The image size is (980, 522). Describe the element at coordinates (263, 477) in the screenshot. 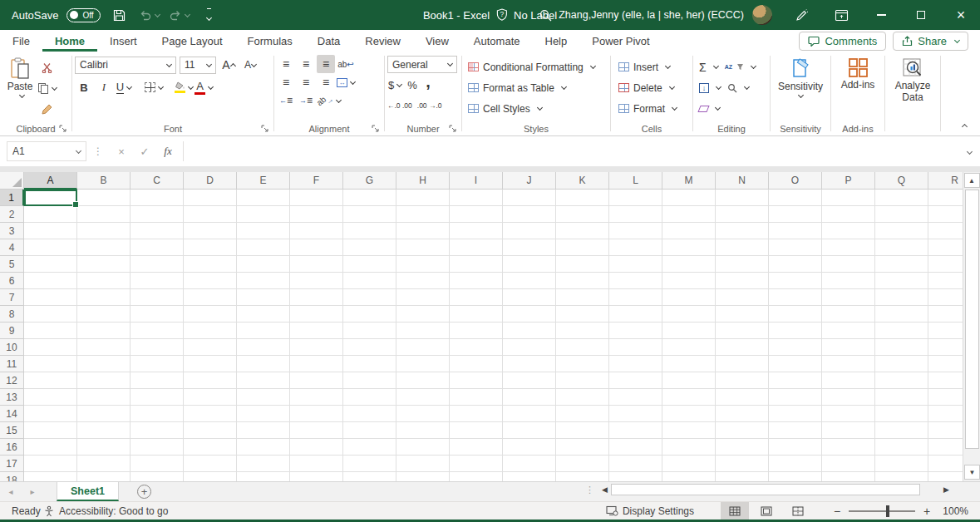

I see `cell-E18` at that location.